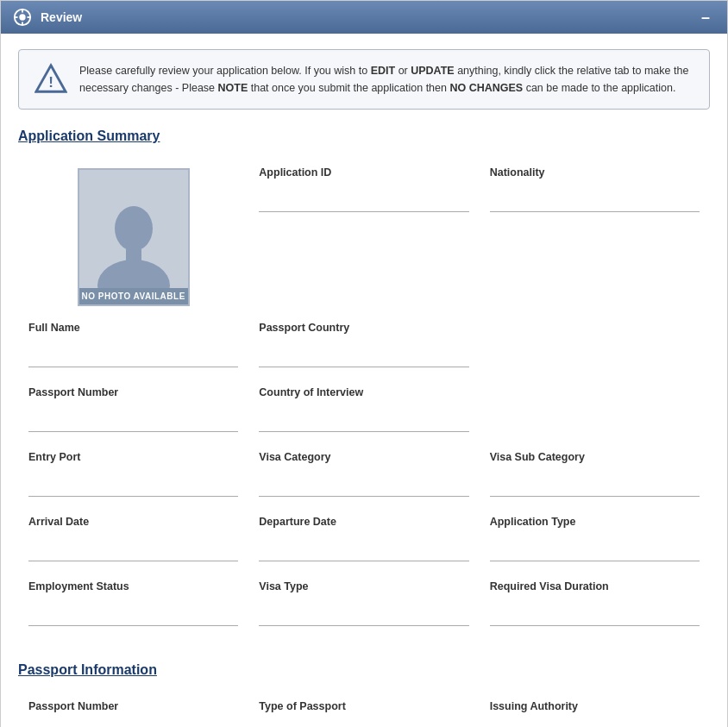 This screenshot has height=727, width=728. What do you see at coordinates (595, 191) in the screenshot?
I see `field-nationality: Nationality` at bounding box center [595, 191].